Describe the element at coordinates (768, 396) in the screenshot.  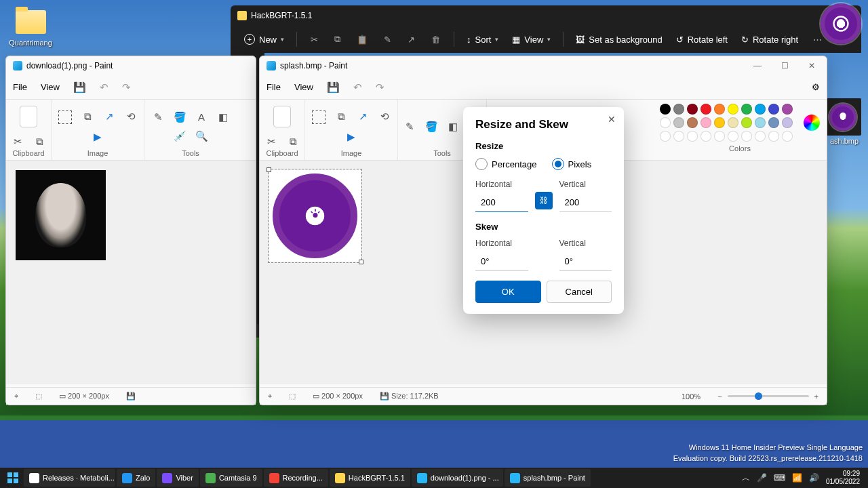
I see `zoom-slider: − +` at that location.